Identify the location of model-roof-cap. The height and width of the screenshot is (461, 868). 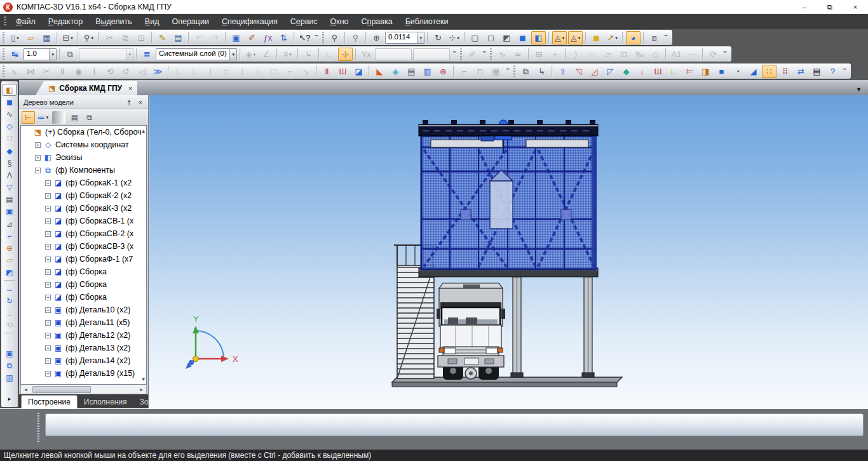
(508, 128).